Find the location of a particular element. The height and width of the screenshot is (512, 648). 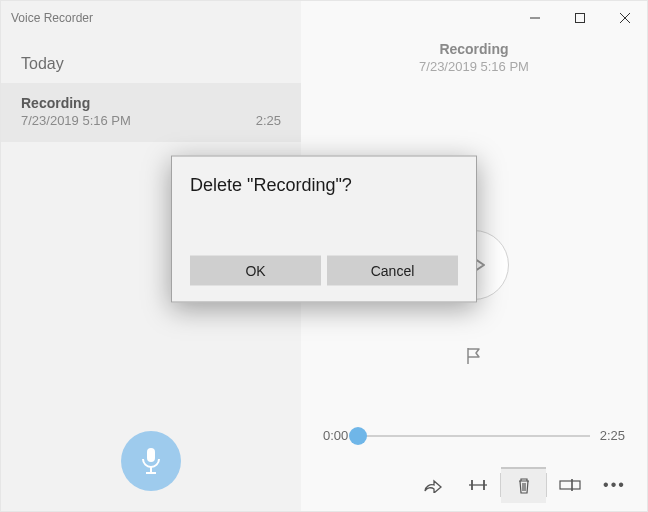

dialog-cancel-button: Cancel is located at coordinates (392, 271).